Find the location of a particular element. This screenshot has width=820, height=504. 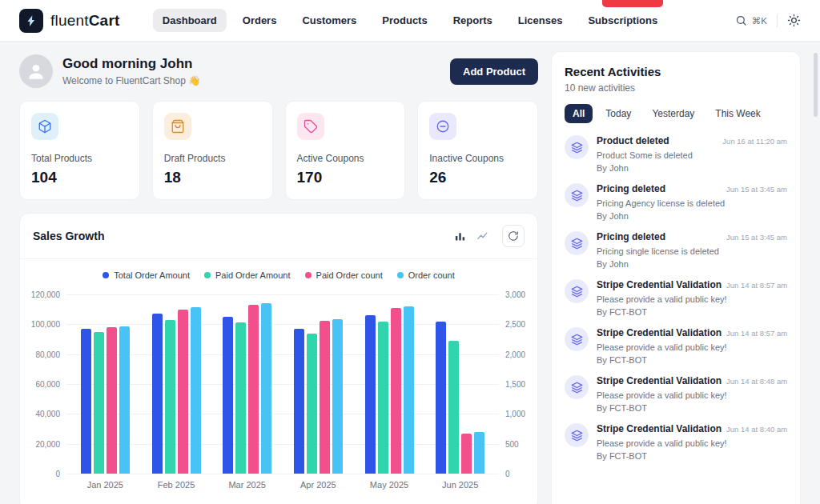

brand-name-light: fluent is located at coordinates (70, 21).